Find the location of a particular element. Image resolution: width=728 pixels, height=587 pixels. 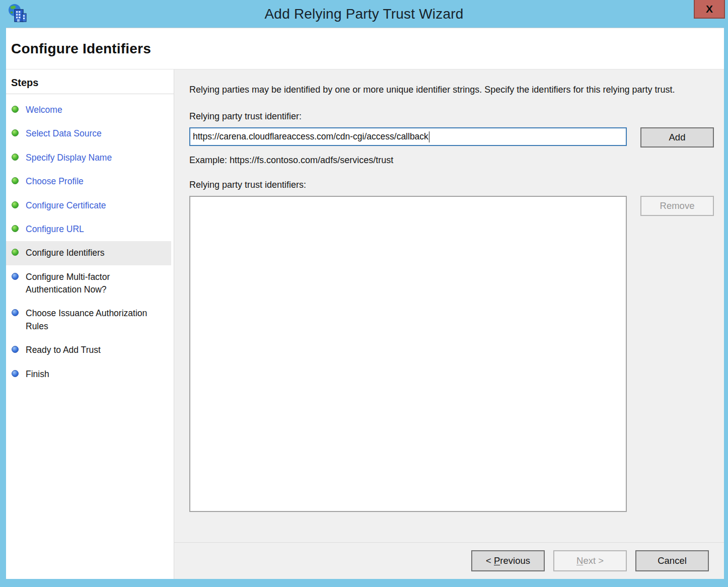

close-button: X is located at coordinates (709, 9).